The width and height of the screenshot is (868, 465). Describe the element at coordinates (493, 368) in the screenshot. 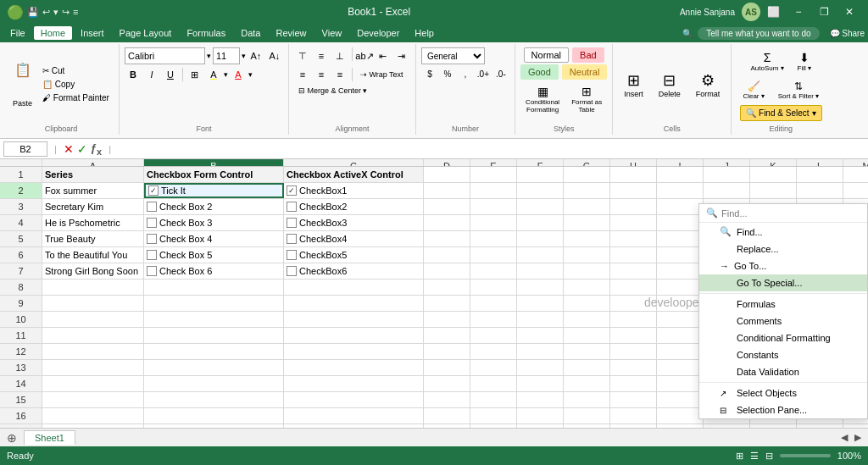

I see `cell-e13` at that location.